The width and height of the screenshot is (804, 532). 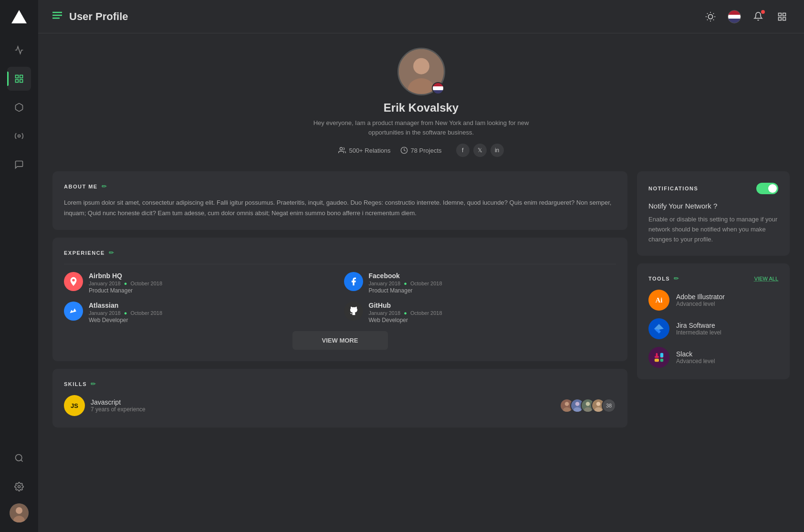 What do you see at coordinates (19, 79) in the screenshot?
I see `dashboard-icon` at bounding box center [19, 79].